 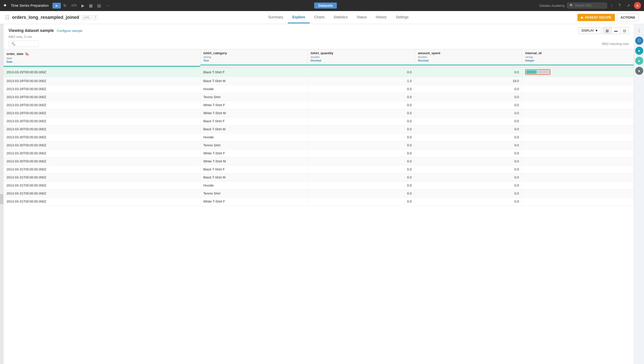 What do you see at coordinates (46, 18) in the screenshot?
I see `dataset-name: orders_long_resampled_joined` at bounding box center [46, 18].